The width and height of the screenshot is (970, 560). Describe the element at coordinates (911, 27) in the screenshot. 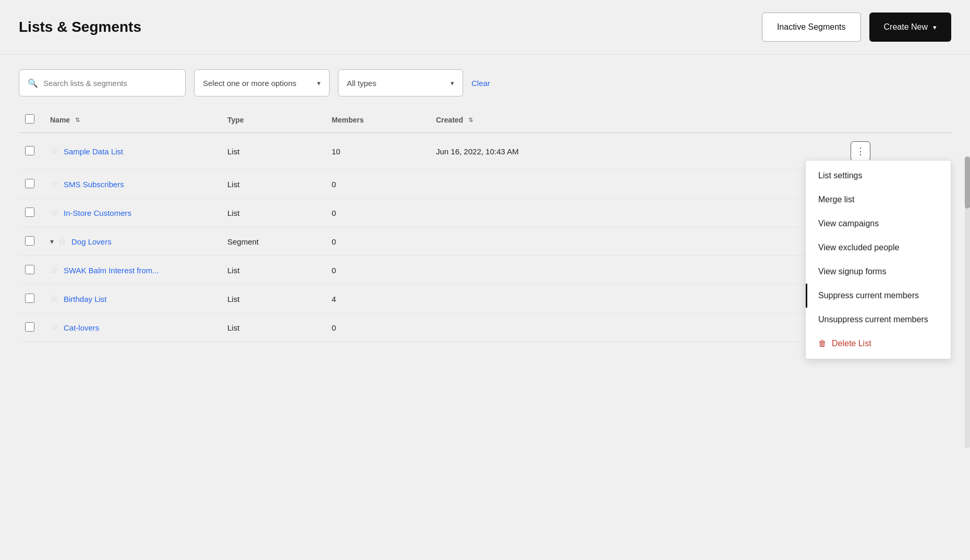

I see `create-new-button: Create New ▾` at that location.